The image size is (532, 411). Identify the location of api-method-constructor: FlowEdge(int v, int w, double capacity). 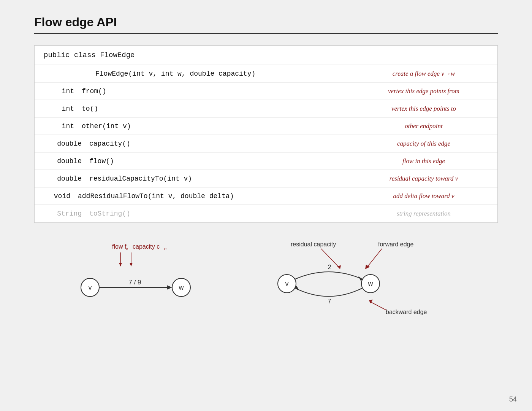
(227, 74).